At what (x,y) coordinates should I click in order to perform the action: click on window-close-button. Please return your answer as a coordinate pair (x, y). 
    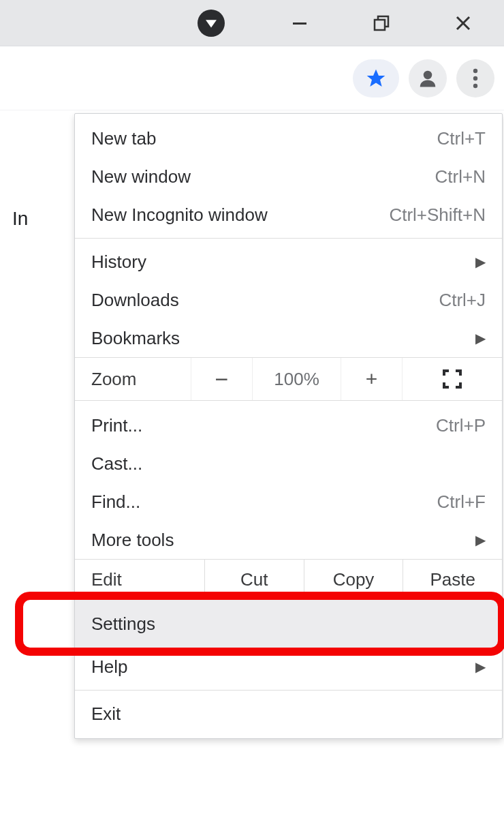
    Looking at the image, I should click on (463, 23).